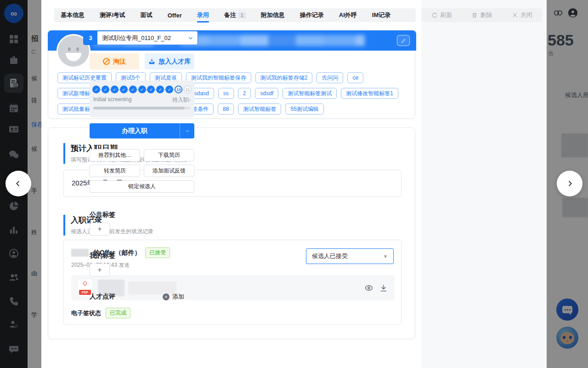 This screenshot has width=588, height=368. I want to click on esign-row: 电子签状态 已完成, so click(232, 313).